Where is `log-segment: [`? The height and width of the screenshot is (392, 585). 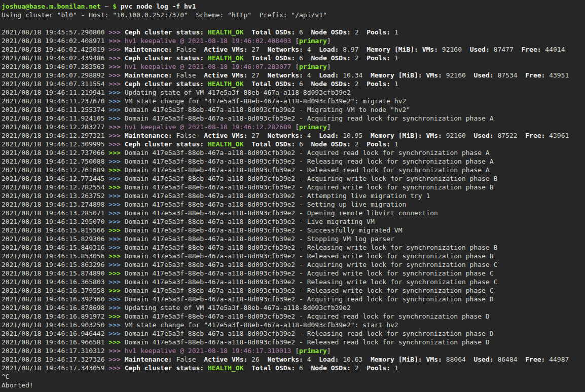 log-segment: [ is located at coordinates (295, 127).